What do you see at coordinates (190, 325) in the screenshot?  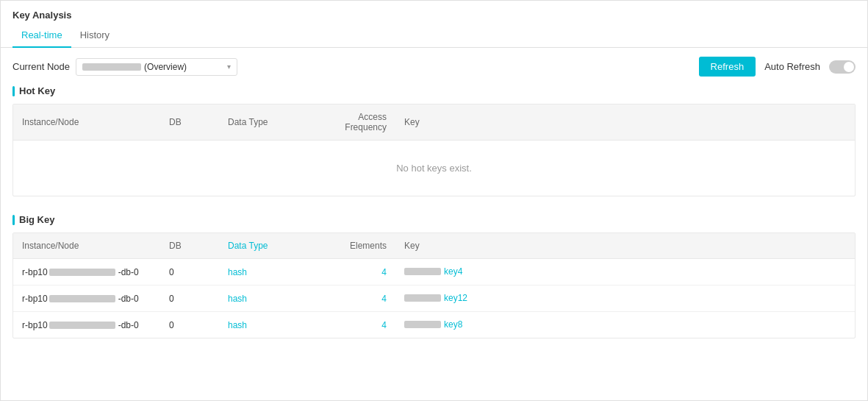 I see `big-key-db-2: 0` at bounding box center [190, 325].